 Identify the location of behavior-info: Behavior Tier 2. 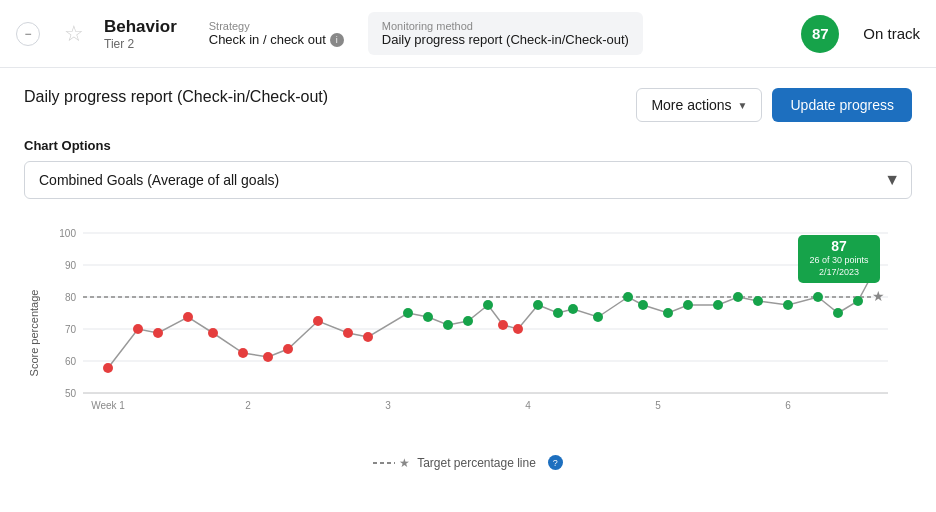
(140, 34).